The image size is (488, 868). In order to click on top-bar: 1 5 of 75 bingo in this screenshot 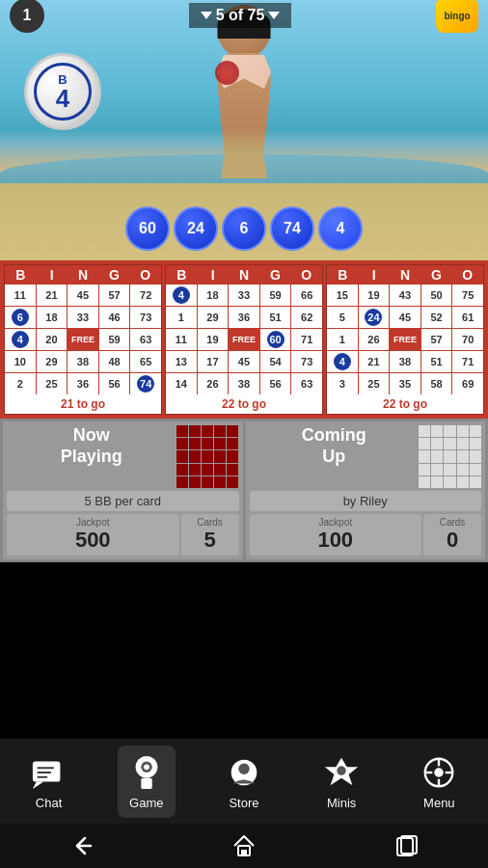, I will do `click(244, 15)`.